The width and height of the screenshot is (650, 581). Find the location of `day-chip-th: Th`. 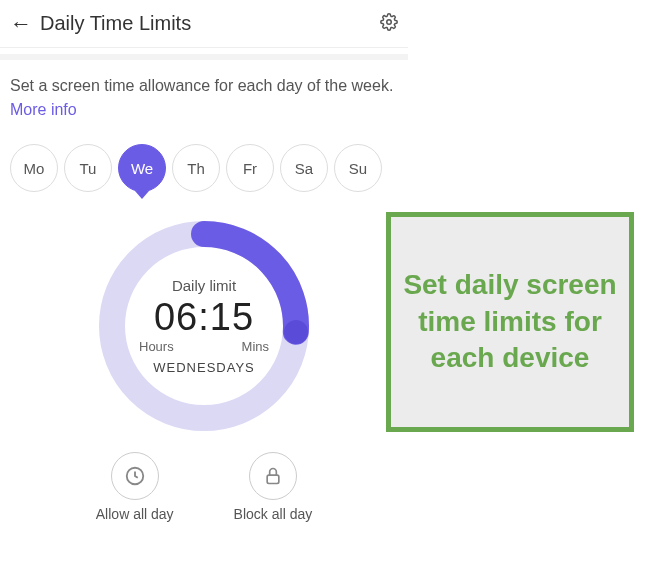

day-chip-th: Th is located at coordinates (196, 168).